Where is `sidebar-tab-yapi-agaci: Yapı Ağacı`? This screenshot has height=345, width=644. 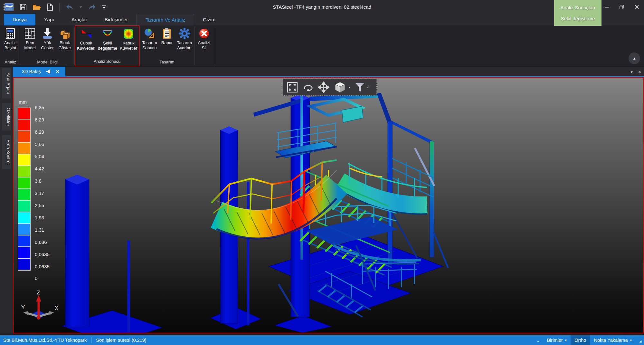
sidebar-tab-yapi-agaci: Yapı Ağacı is located at coordinates (6, 83).